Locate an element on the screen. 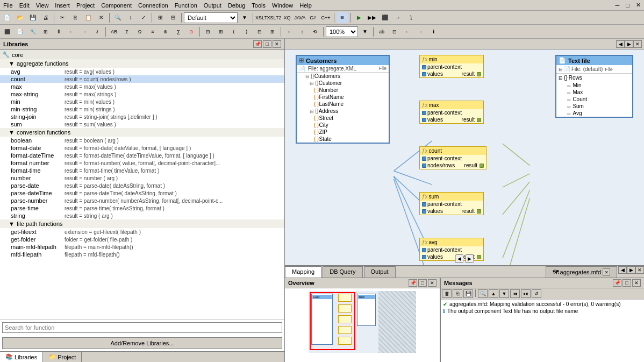 This screenshot has width=644, height=362. msg-filter: 🔍 is located at coordinates (483, 294).